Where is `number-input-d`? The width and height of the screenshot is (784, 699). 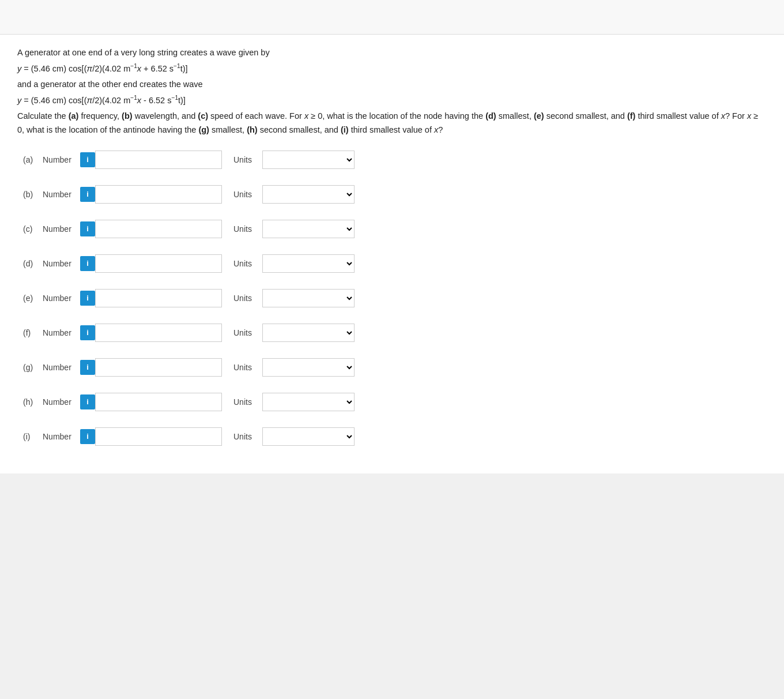
number-input-d is located at coordinates (159, 264).